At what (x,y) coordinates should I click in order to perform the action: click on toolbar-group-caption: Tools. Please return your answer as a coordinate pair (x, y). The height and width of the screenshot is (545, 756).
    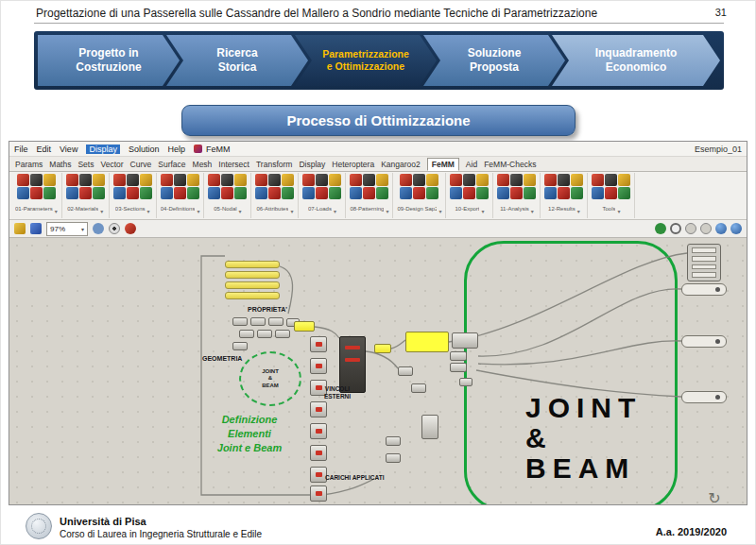
    Looking at the image, I should click on (610, 209).